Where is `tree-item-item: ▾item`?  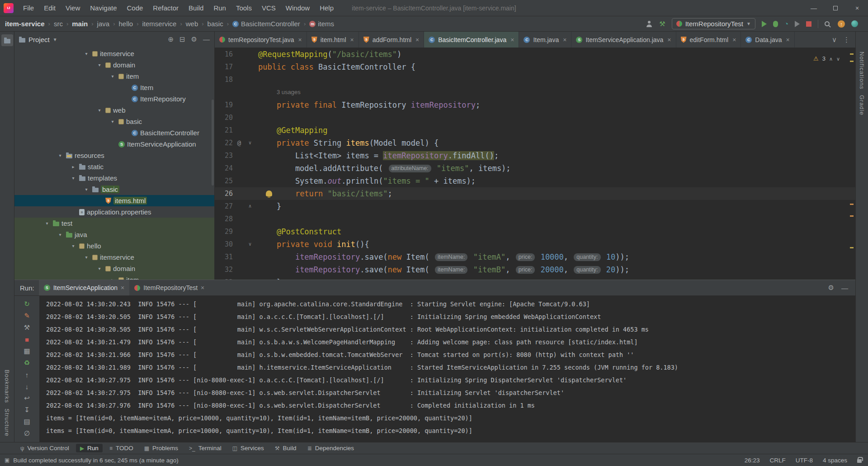
tree-item-item: ▾item is located at coordinates (114, 76).